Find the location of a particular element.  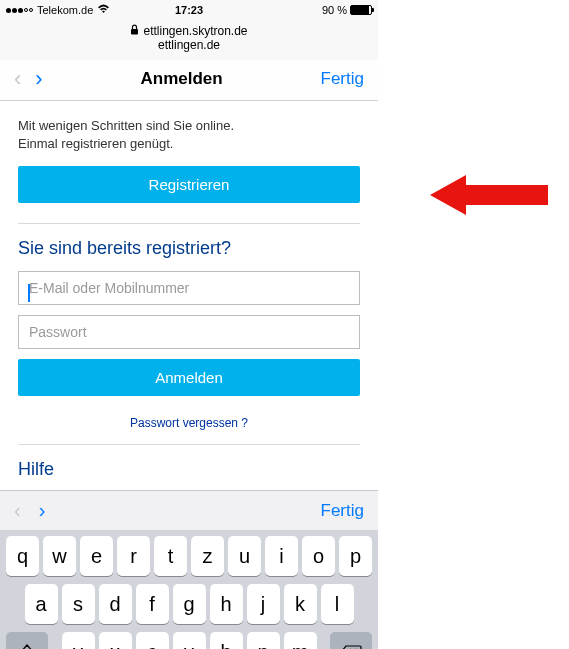

wifi-icon is located at coordinates (104, 10).